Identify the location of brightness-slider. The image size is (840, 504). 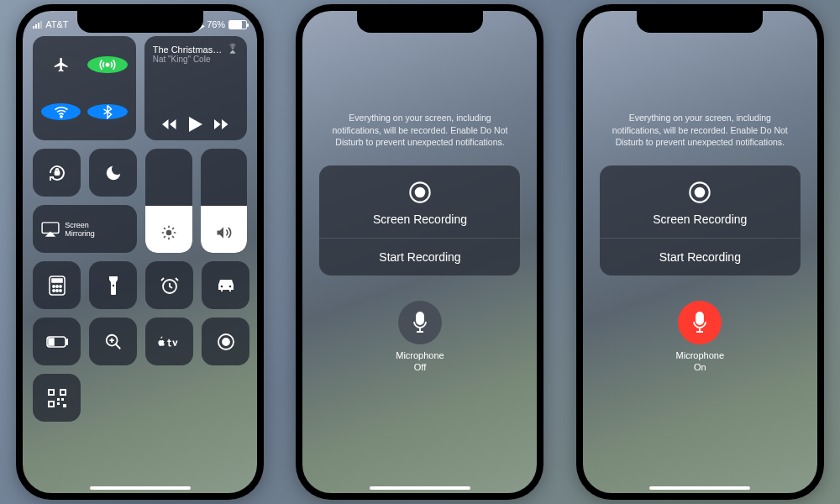
(169, 201).